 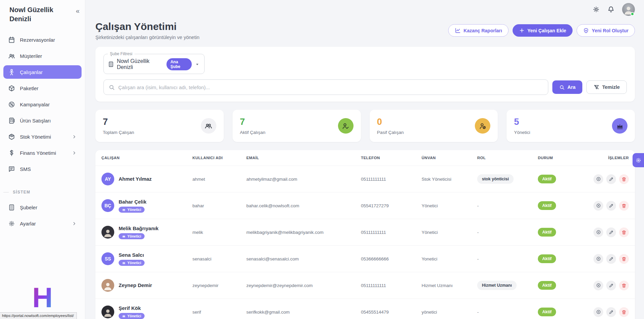 What do you see at coordinates (6, 192) in the screenshot?
I see `section-divider` at bounding box center [6, 192].